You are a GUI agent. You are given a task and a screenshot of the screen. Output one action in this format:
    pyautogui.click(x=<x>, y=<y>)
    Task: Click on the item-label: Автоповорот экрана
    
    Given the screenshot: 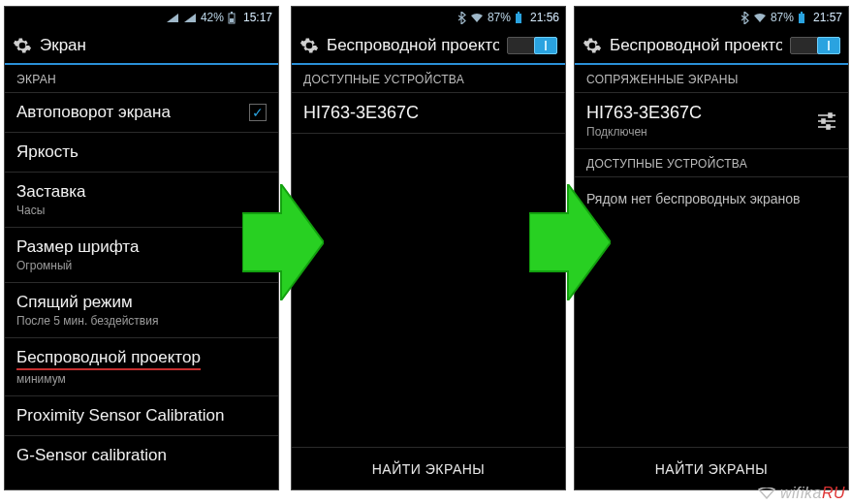 What is the action you would take?
    pyautogui.click(x=93, y=112)
    